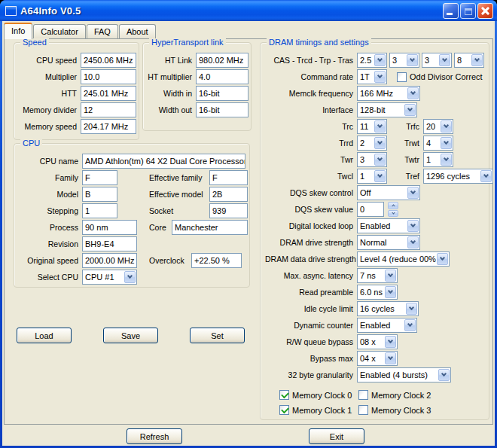 This screenshot has height=448, width=497. I want to click on tref-value: 1296 cycles, so click(452, 176).